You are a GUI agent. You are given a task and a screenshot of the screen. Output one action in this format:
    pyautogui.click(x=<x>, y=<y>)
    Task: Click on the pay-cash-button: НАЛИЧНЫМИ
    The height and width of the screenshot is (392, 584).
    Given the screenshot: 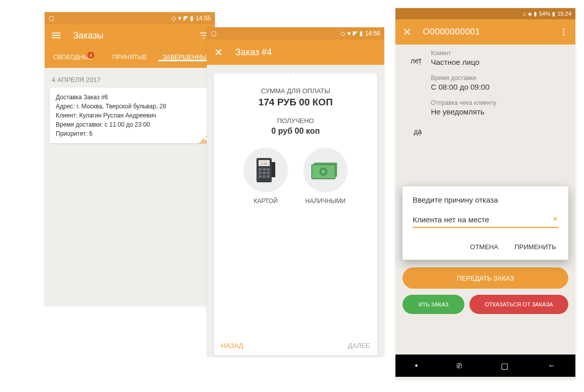 What is the action you would take?
    pyautogui.click(x=325, y=176)
    